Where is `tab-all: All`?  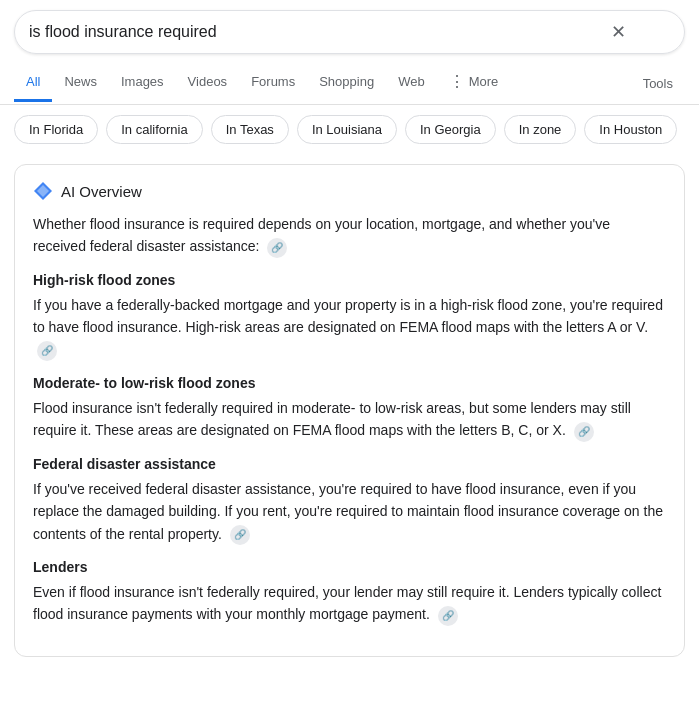 tab-all: All is located at coordinates (33, 83).